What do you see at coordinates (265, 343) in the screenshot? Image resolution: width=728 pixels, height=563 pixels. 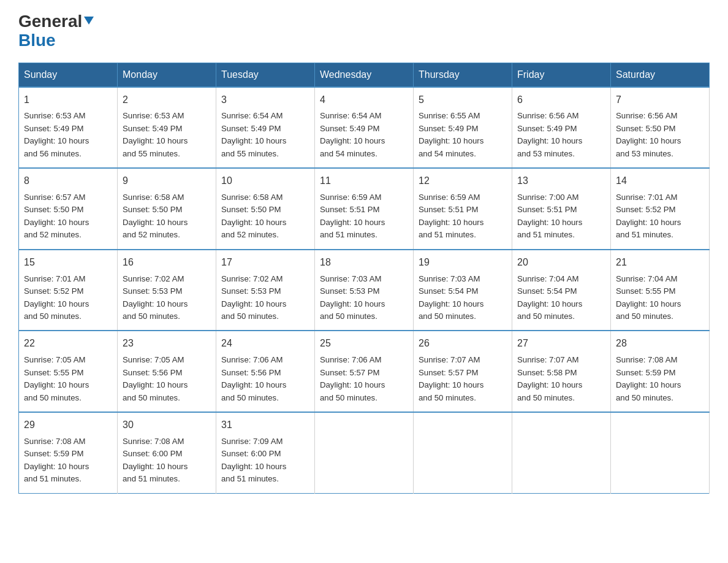 I see `day-number: 24` at bounding box center [265, 343].